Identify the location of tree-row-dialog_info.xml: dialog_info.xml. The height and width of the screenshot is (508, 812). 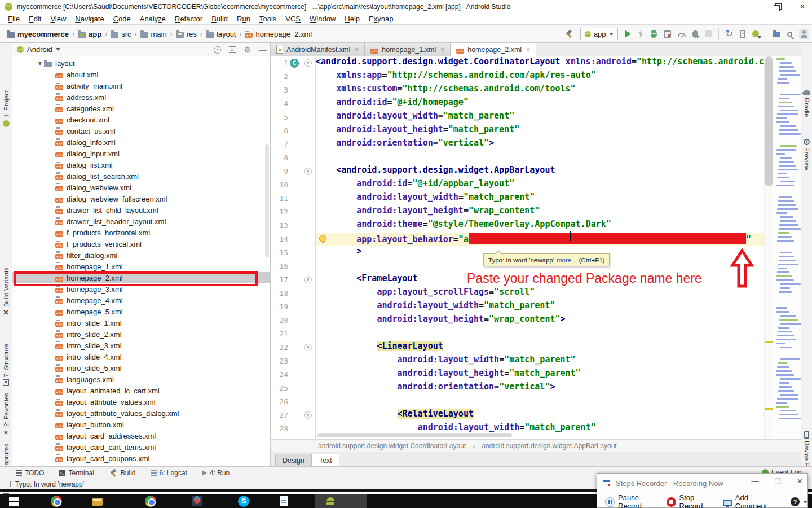
(142, 142).